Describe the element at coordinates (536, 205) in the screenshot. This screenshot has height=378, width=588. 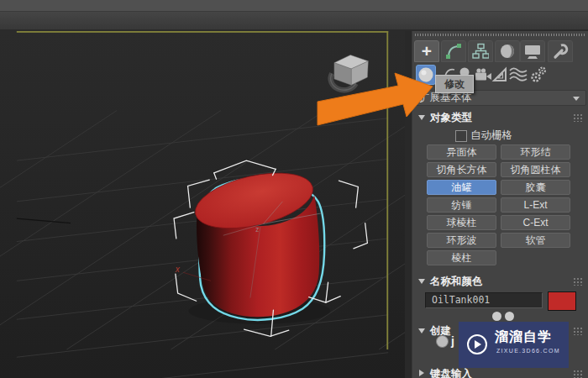
I see `primitive-button-8: L-Ext` at that location.